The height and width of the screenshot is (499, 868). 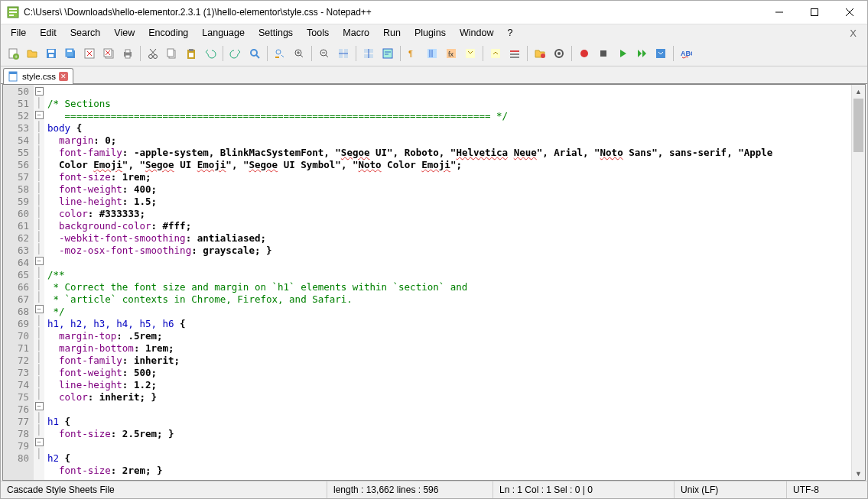 I want to click on menu-file: File, so click(x=18, y=33).